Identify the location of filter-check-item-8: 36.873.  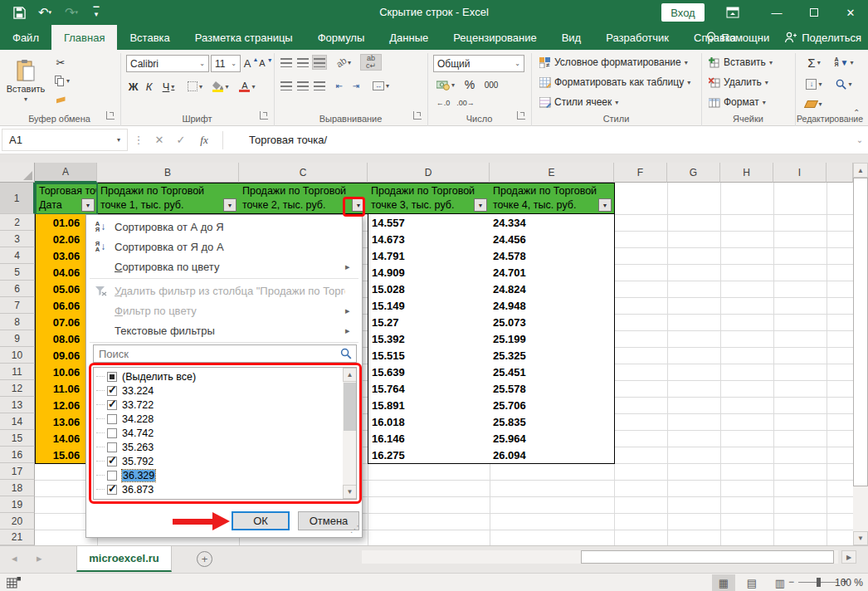
(124, 490).